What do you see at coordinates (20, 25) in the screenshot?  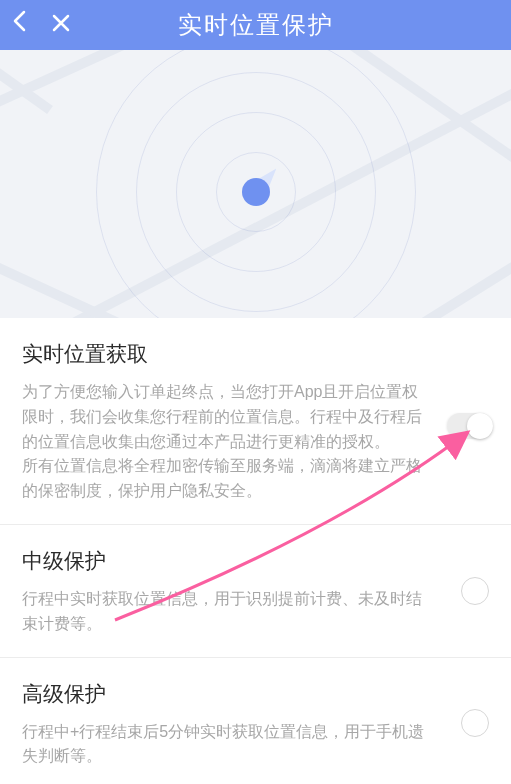 I see `back-button` at bounding box center [20, 25].